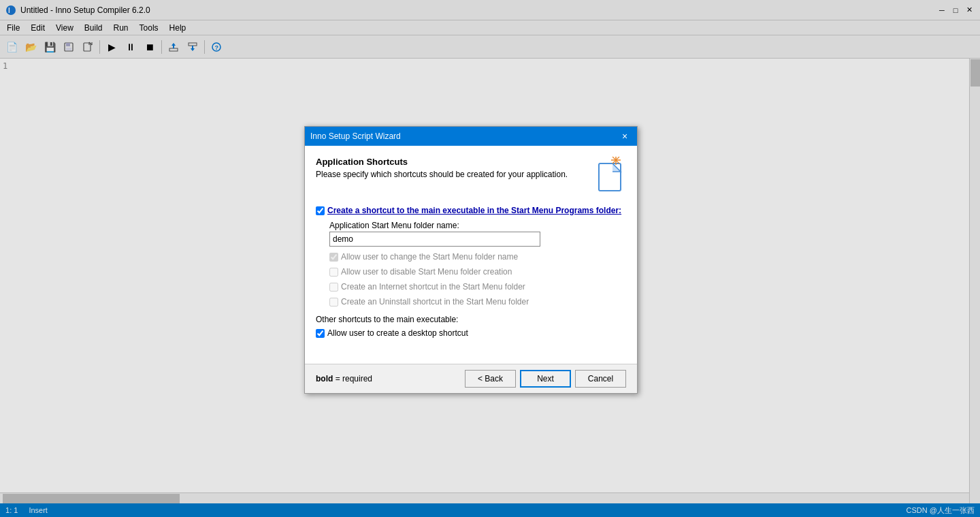 The height and width of the screenshot is (517, 980). Describe the element at coordinates (355, 136) in the screenshot. I see `dialog-title: Inno Setup Script Wizard` at that location.